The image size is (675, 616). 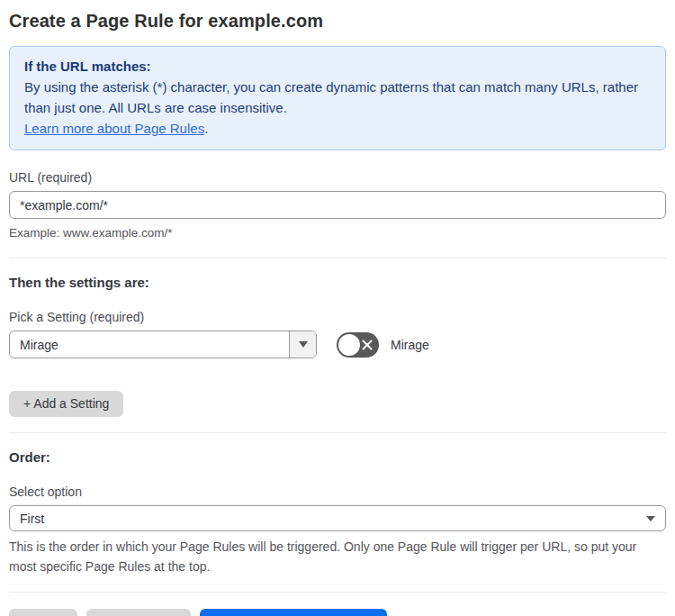 What do you see at coordinates (338, 97) in the screenshot?
I see `info-box-body: By using the asterisk (*) character, you…` at bounding box center [338, 97].